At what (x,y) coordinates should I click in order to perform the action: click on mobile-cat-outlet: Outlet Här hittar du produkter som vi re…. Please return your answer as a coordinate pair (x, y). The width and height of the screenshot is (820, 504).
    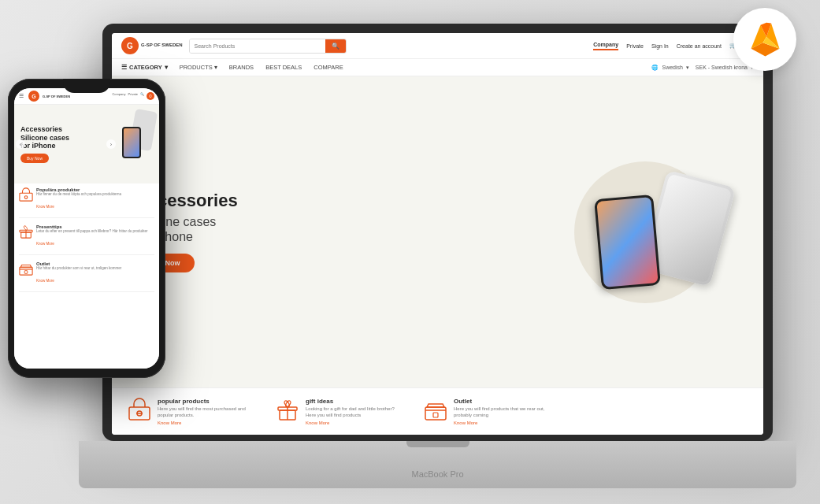
    Looking at the image, I should click on (87, 277).